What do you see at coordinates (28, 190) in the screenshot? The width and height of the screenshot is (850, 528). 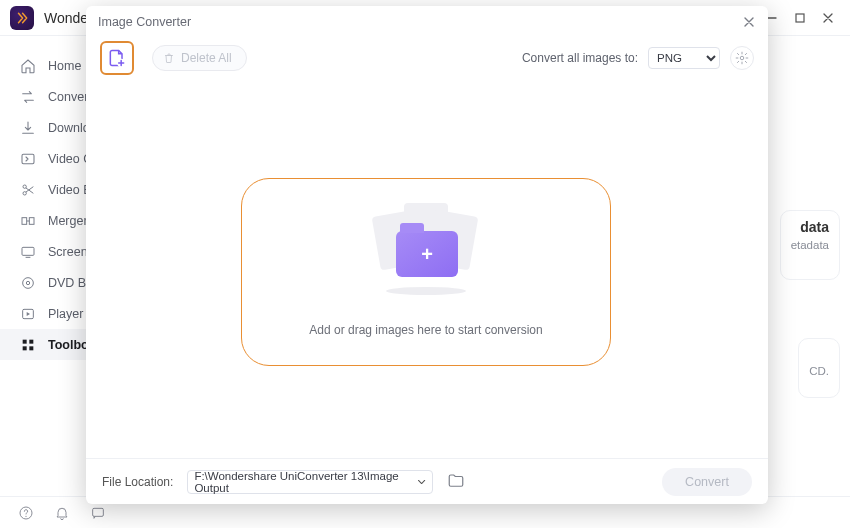 I see `scissors-icon` at bounding box center [28, 190].